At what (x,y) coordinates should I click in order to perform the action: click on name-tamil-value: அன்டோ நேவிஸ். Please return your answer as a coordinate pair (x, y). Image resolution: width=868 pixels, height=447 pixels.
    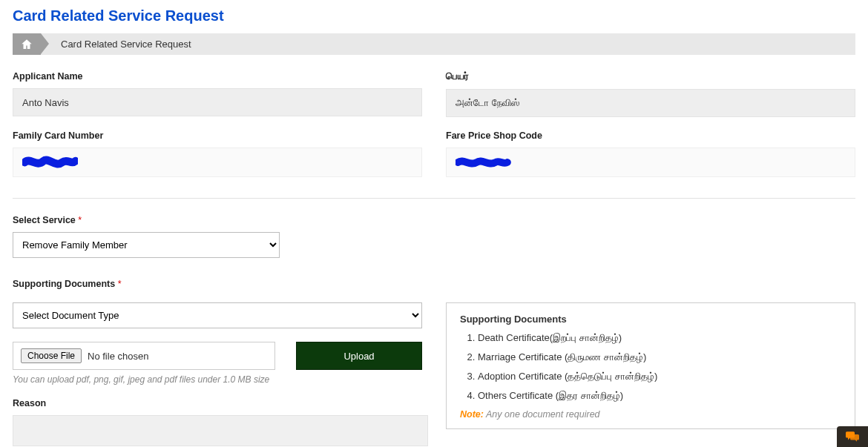
    Looking at the image, I should click on (651, 103).